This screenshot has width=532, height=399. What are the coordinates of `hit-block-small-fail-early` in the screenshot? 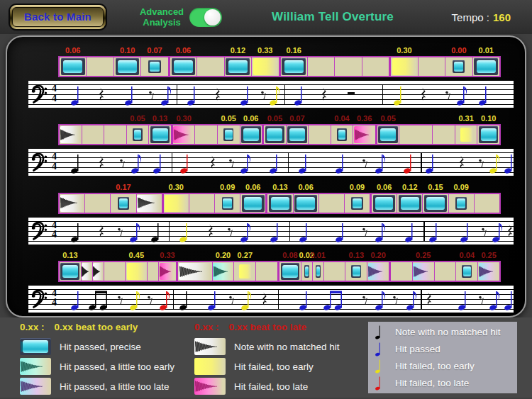 It's located at (245, 271).